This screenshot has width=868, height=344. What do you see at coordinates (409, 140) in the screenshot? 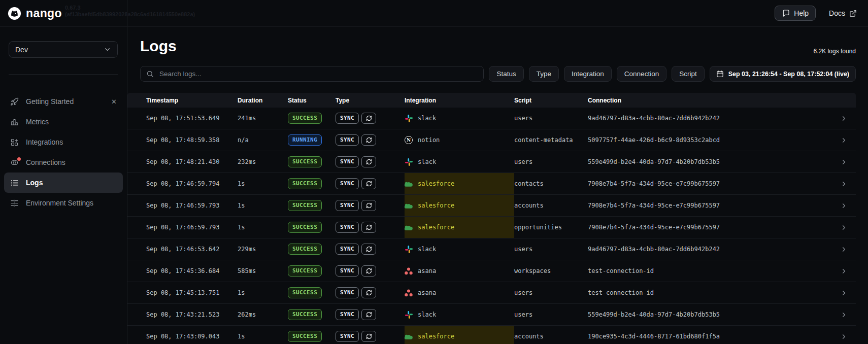
I see `notion-icon: N` at bounding box center [409, 140].